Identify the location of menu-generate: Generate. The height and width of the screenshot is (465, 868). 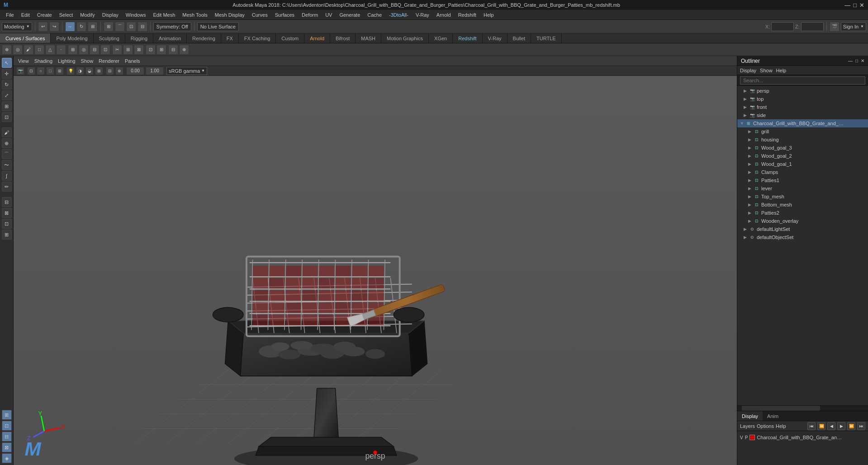
(350, 15).